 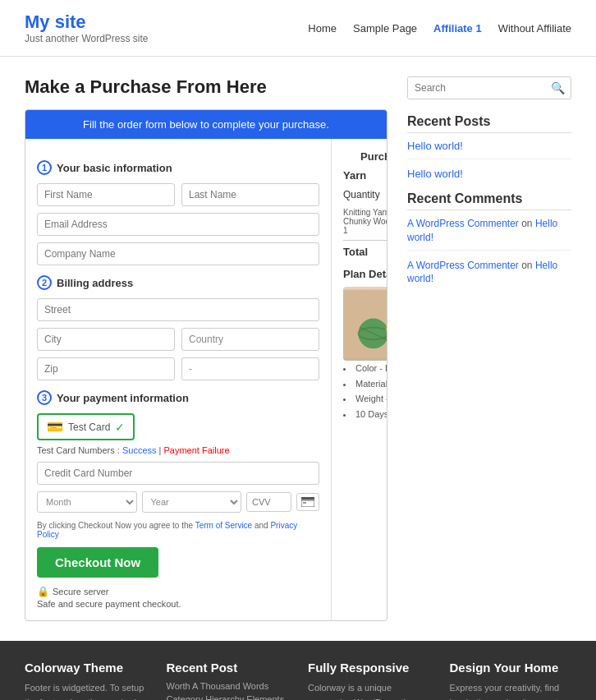 What do you see at coordinates (369, 690) in the screenshot?
I see `footer-col3-text: Colorway is a unique responsive WordPres…` at bounding box center [369, 690].